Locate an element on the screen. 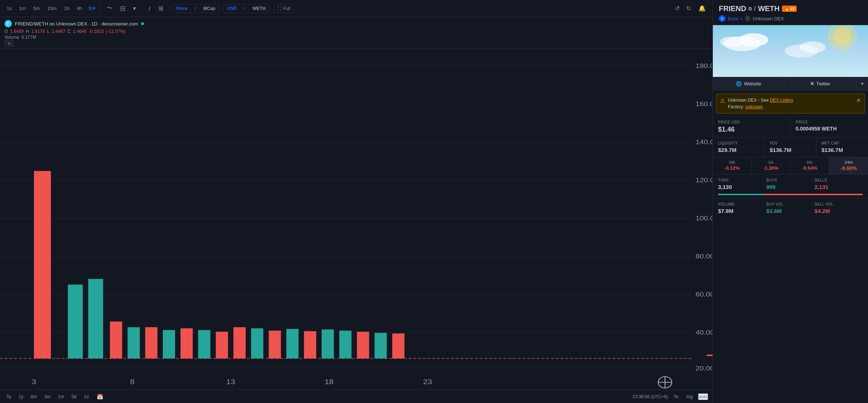 The image size is (868, 403). buys-value: 999 is located at coordinates (790, 187).